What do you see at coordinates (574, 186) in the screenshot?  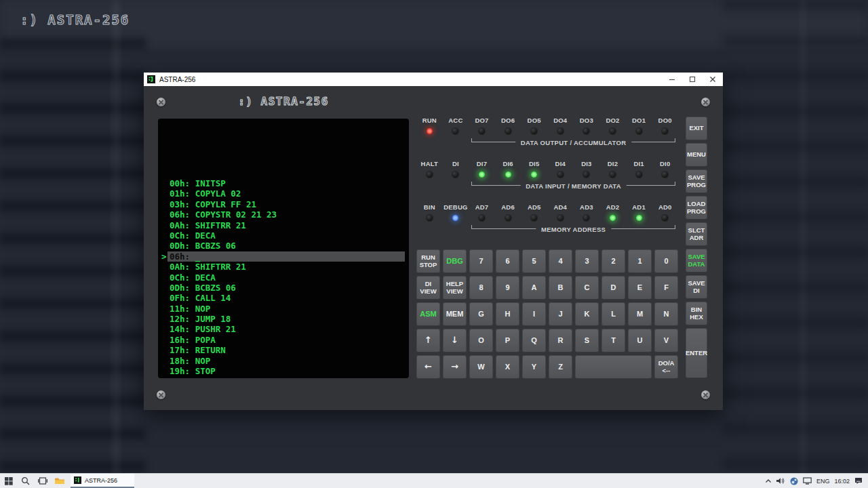 I see `bracket-label: DATA INPUT / MEMORY DATA` at bounding box center [574, 186].